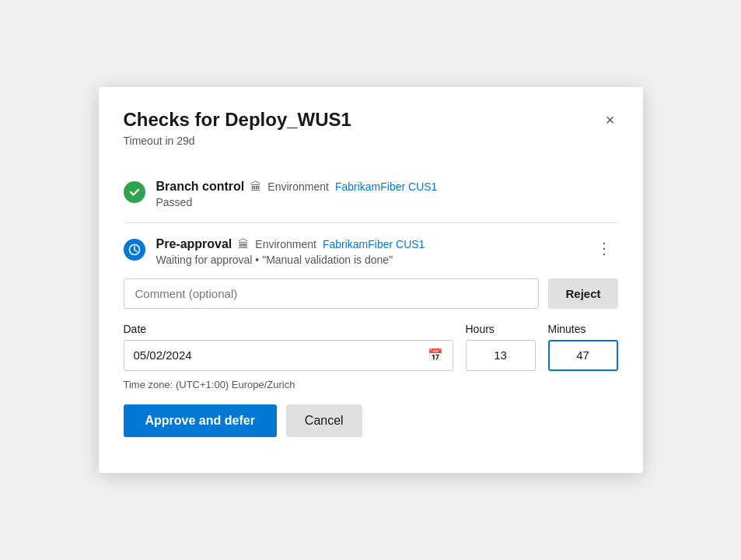 The height and width of the screenshot is (560, 741). Describe the element at coordinates (387, 202) in the screenshot. I see `branch-control-status: Passed` at that location.